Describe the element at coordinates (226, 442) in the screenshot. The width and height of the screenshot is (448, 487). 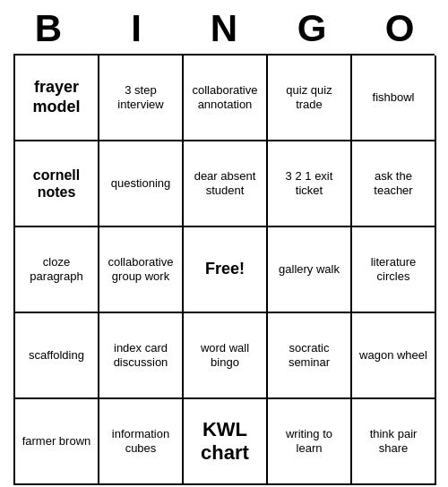
I see `bingo-cell-22: KWL chart` at that location.